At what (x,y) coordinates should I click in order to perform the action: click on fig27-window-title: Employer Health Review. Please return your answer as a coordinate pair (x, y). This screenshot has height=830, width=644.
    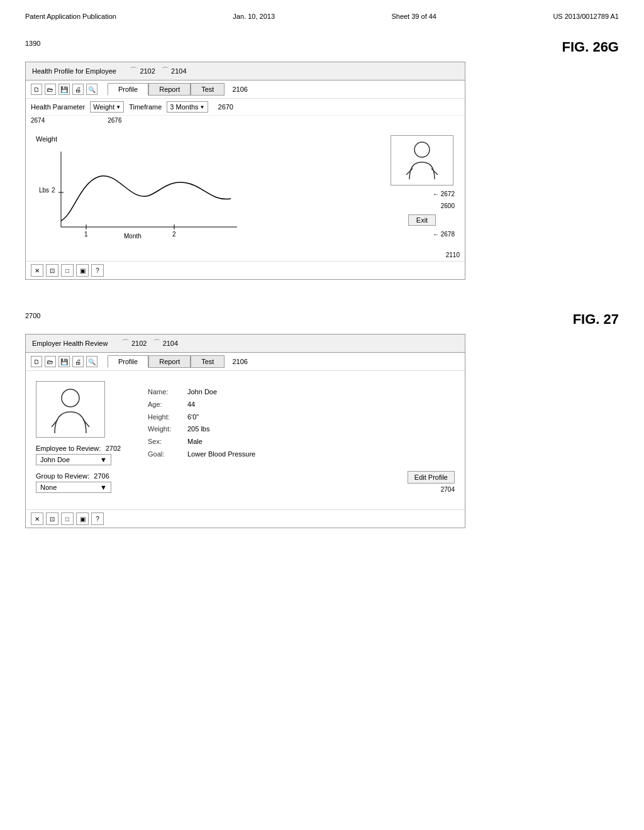
    Looking at the image, I should click on (70, 343).